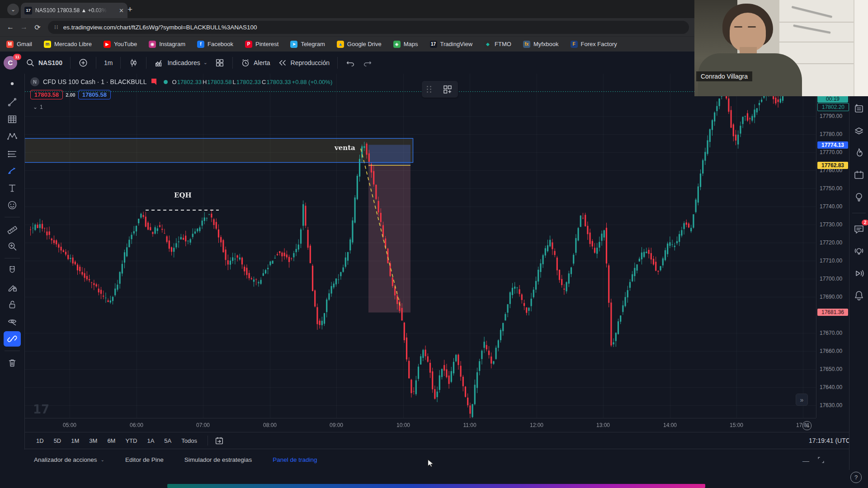  I want to click on time-tick: 13:00, so click(603, 425).